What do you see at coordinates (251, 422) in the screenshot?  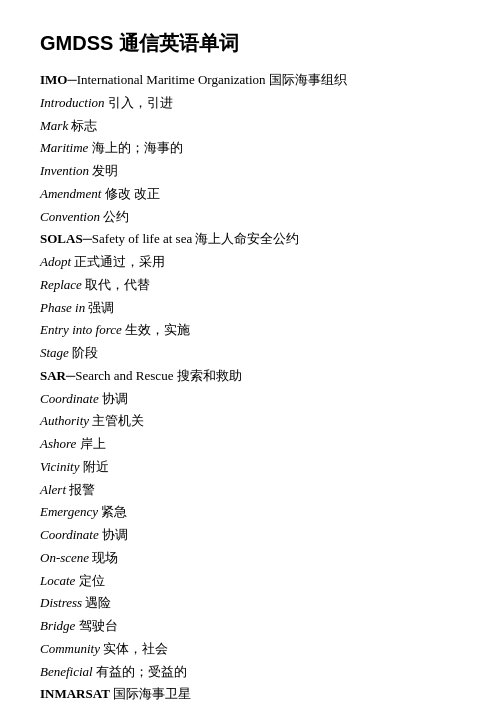 I see `list-item: Authority 主管机关` at bounding box center [251, 422].